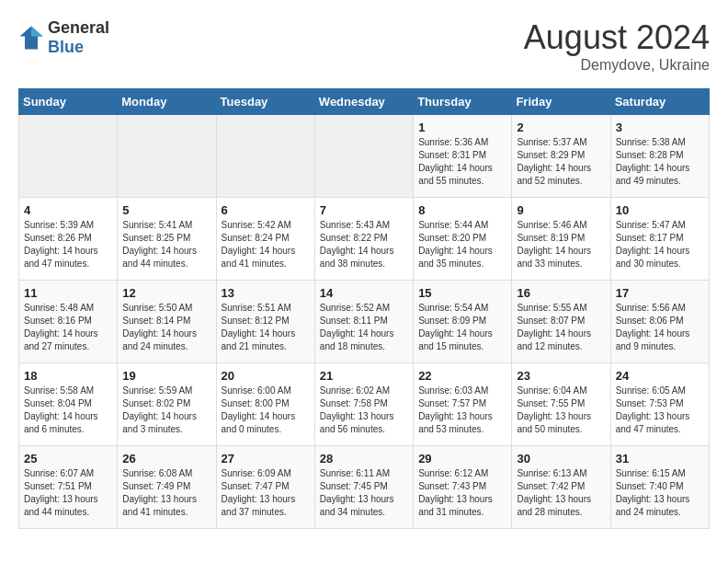 This screenshot has width=728, height=563. Describe the element at coordinates (462, 245) in the screenshot. I see `cell-info: Sunrise: 5:44 AM Sunset: 8:20 PM Dayligh…` at that location.